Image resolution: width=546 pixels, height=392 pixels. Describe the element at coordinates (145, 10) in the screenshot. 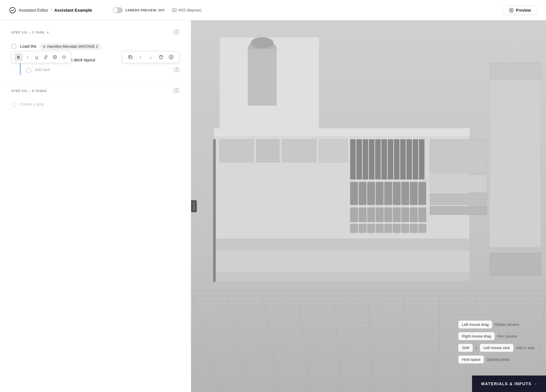

I see `camera-preview-label: CAMERA PREVIEW: OFF` at that location.